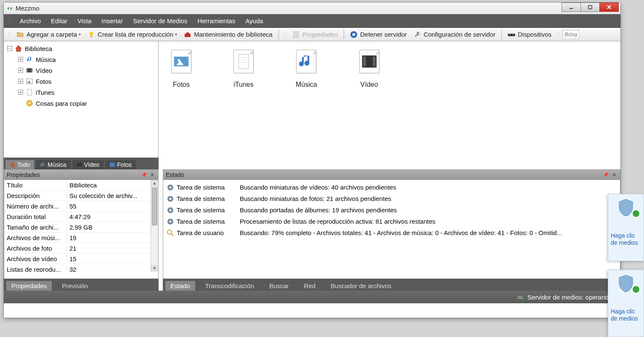  I want to click on toolbar: ⋮ Agregar a carpeta ▾ Crear lista de rep…, so click(312, 35).